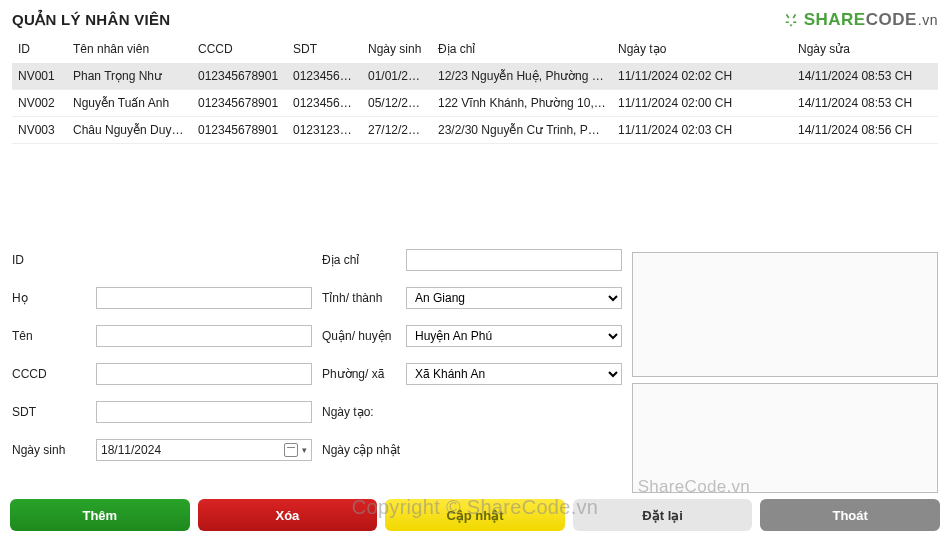 The width and height of the screenshot is (950, 543). Describe the element at coordinates (40, 130) in the screenshot. I see `cell-id: NV003` at that location.